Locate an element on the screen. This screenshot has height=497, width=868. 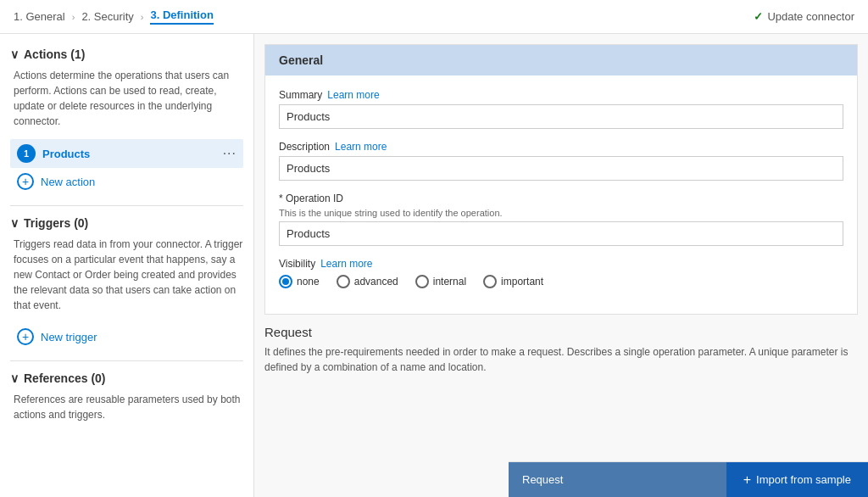
nav-step-1: 1. General is located at coordinates (39, 17).